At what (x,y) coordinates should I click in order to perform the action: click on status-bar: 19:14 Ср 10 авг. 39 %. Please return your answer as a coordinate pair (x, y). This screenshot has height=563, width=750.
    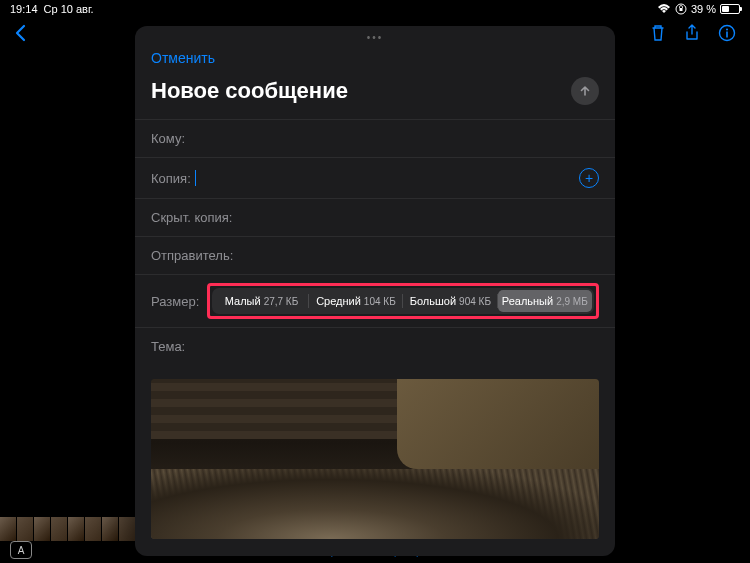
    Looking at the image, I should click on (375, 9).